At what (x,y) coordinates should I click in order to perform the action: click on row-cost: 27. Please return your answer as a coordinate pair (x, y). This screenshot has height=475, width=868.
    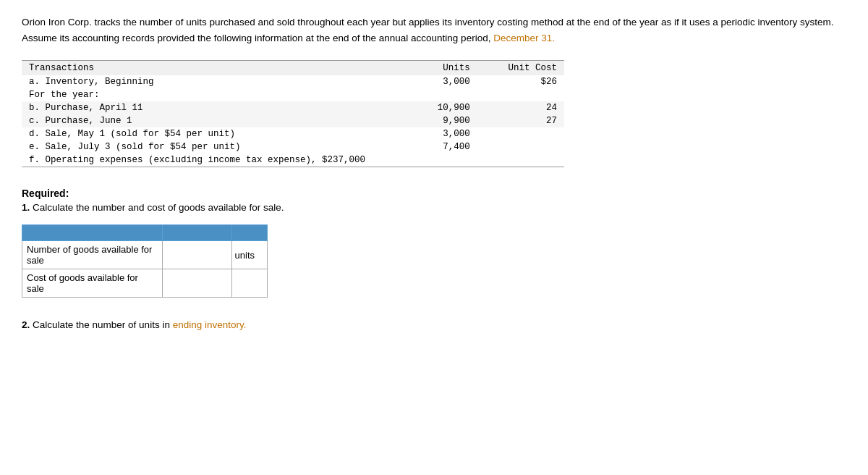
    Looking at the image, I should click on (524, 121).